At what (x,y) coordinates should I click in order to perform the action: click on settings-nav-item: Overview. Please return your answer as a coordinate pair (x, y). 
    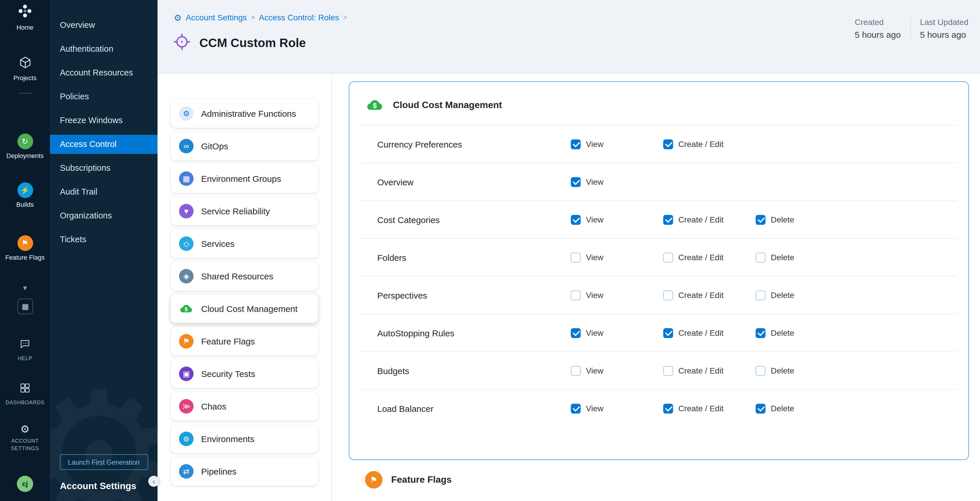
    Looking at the image, I should click on (103, 25).